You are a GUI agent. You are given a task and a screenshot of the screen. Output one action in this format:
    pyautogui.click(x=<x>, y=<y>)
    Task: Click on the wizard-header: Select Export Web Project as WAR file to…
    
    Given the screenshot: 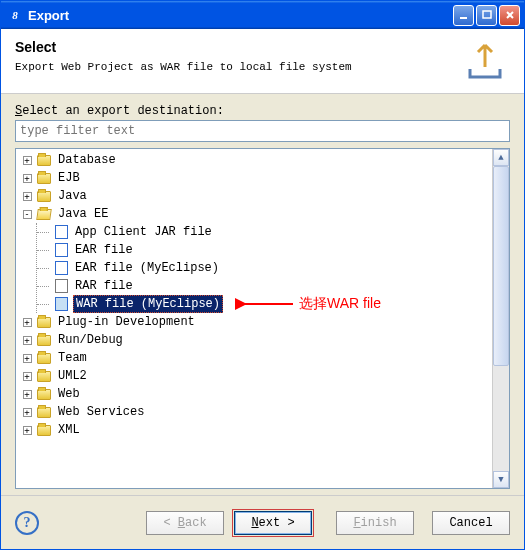 What is the action you would take?
    pyautogui.click(x=262, y=62)
    